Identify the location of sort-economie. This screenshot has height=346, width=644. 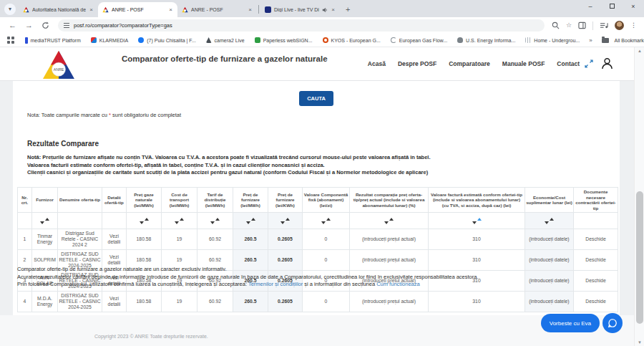
(550, 221).